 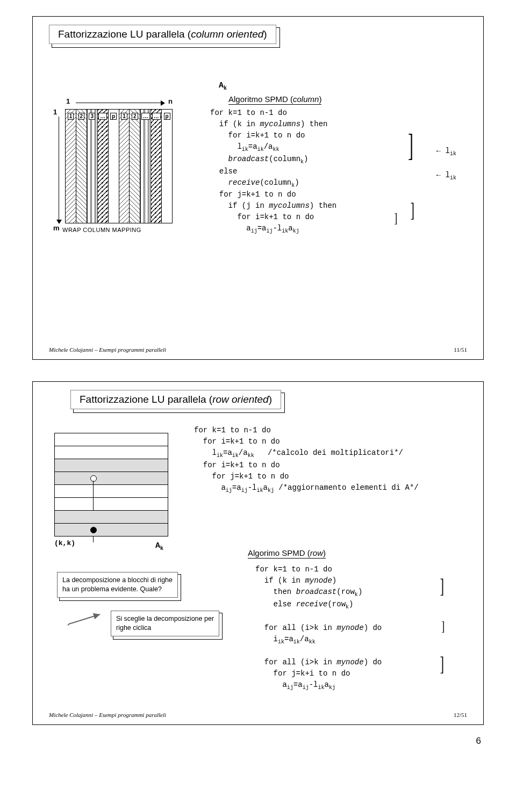 I want to click on arrow-h-icon, so click(x=119, y=103).